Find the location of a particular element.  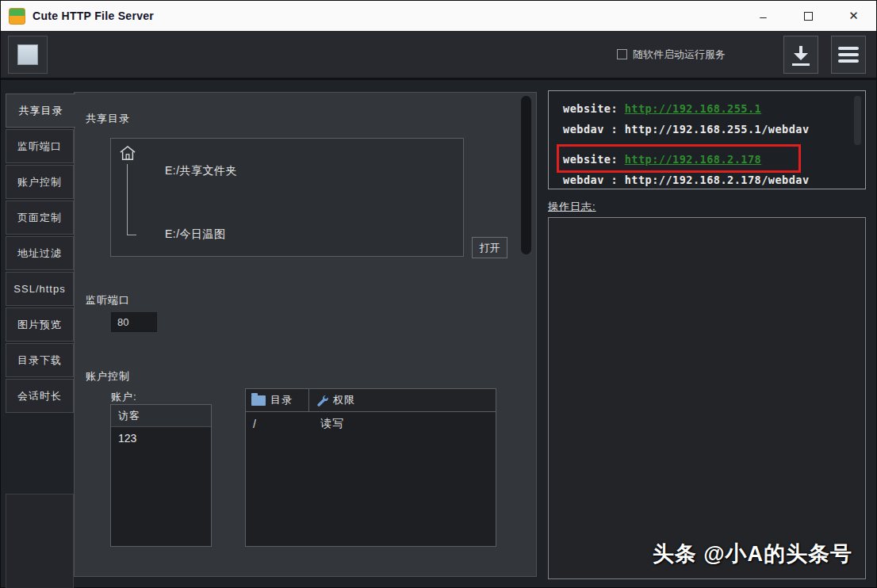

account-ctrl-label: 账户控制 is located at coordinates (108, 376).